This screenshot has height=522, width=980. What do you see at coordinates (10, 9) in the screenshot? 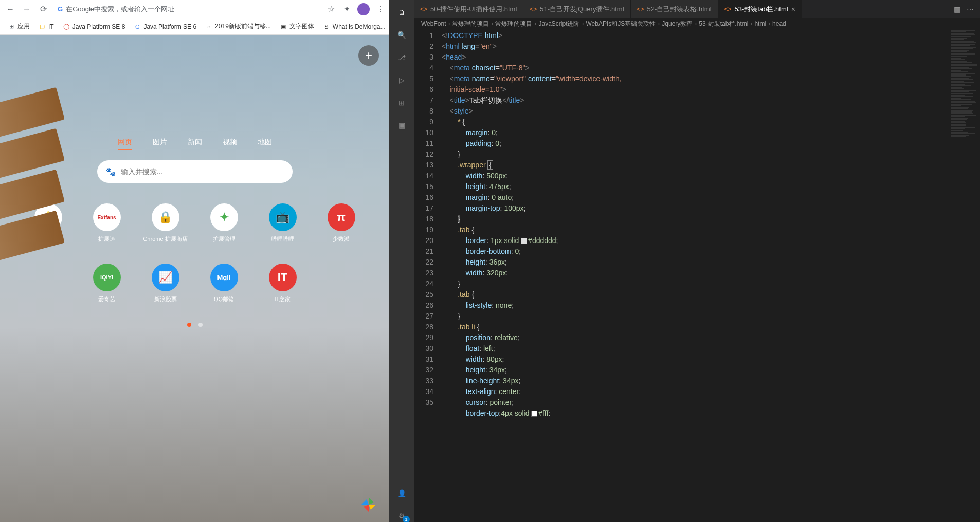
I see `back-button: ←` at bounding box center [10, 9].